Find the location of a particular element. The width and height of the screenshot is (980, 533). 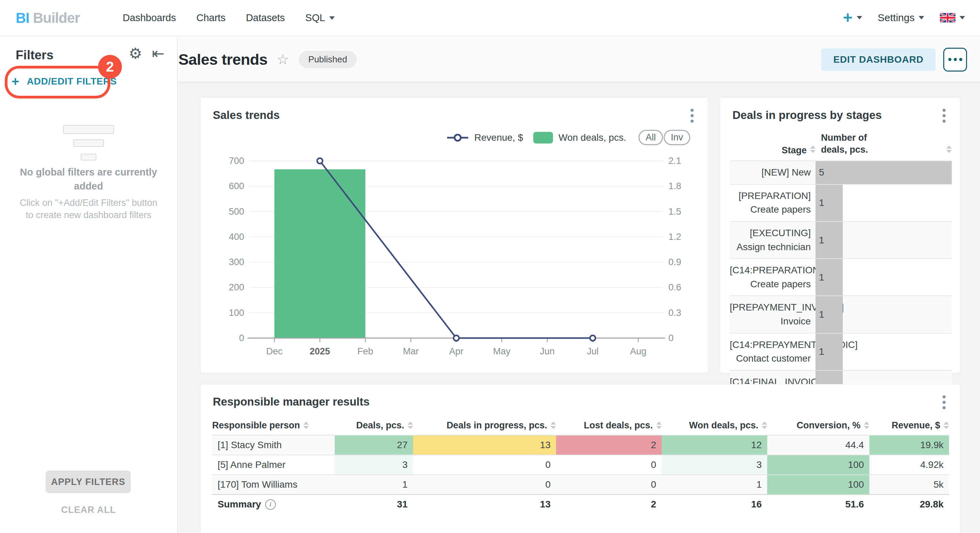

table-cell: 19.9k is located at coordinates (909, 445).